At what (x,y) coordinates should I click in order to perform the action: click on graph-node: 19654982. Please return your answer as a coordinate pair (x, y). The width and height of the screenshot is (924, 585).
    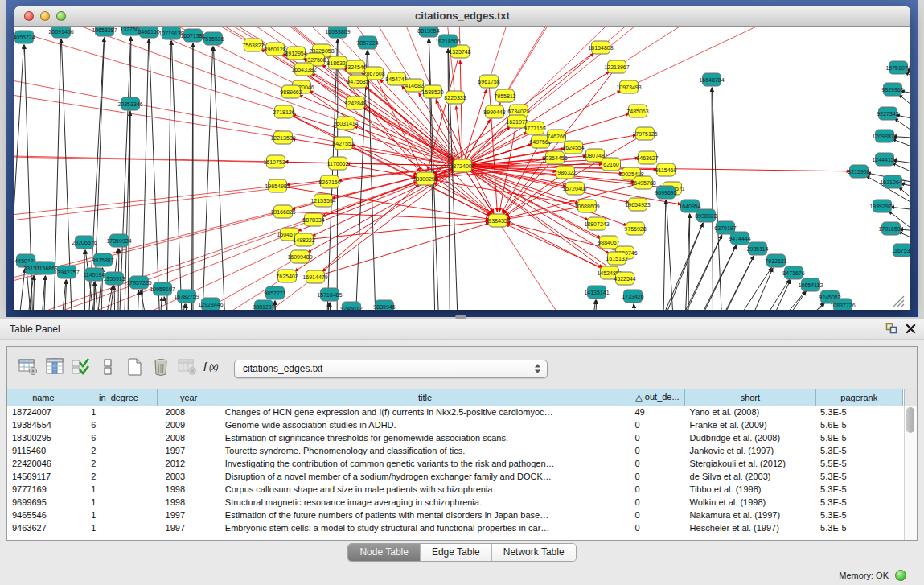
    Looking at the image, I should click on (277, 186).